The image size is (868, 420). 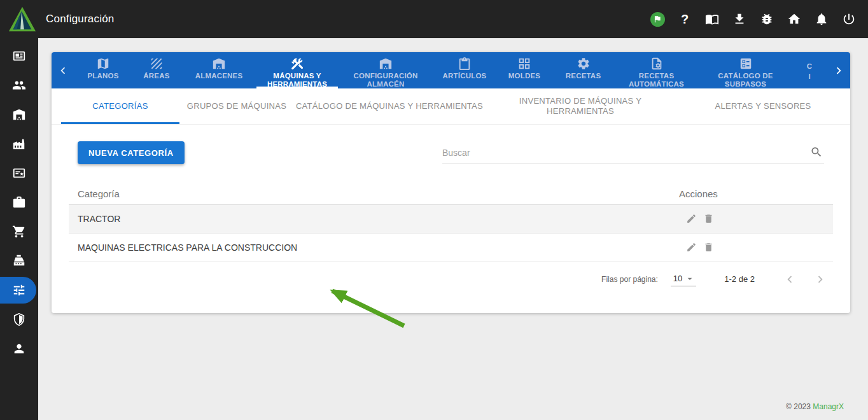 What do you see at coordinates (374, 193) in the screenshot?
I see `column-header-categoria: Categoría` at bounding box center [374, 193].